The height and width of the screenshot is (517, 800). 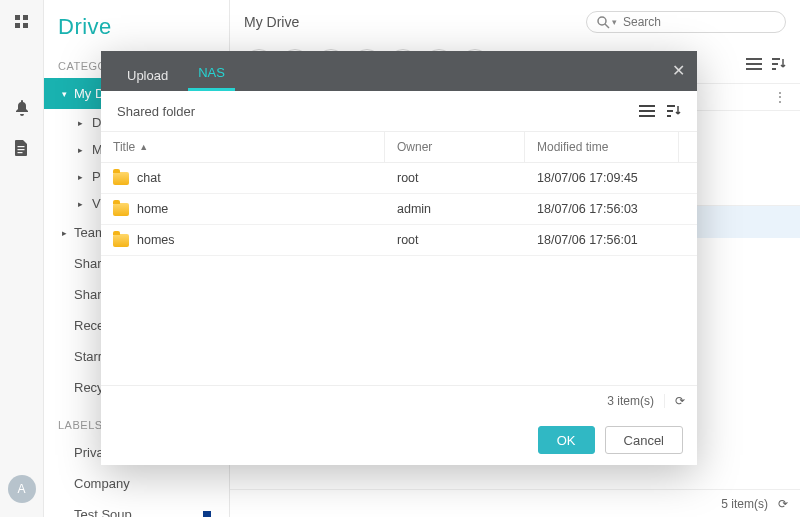 I want to click on modal-item-count: 3 item(s), so click(x=630, y=401).